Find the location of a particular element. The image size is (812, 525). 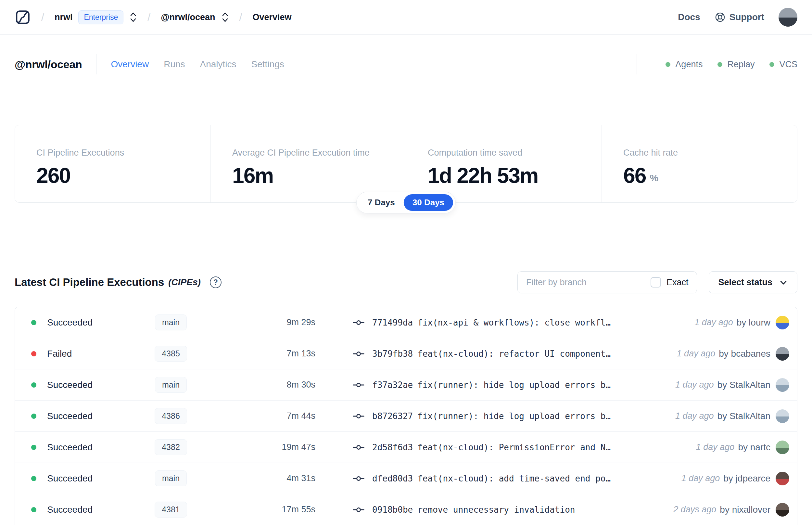

commit-message: fix(nx-api & workflows): close workfl… is located at coordinates (514, 322).